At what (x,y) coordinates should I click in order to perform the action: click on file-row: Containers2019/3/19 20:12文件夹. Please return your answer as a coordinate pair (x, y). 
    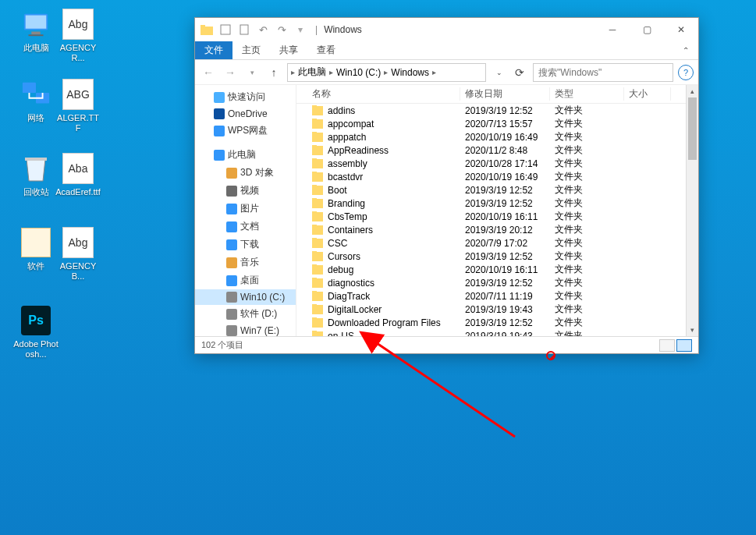
    Looking at the image, I should click on (492, 229).